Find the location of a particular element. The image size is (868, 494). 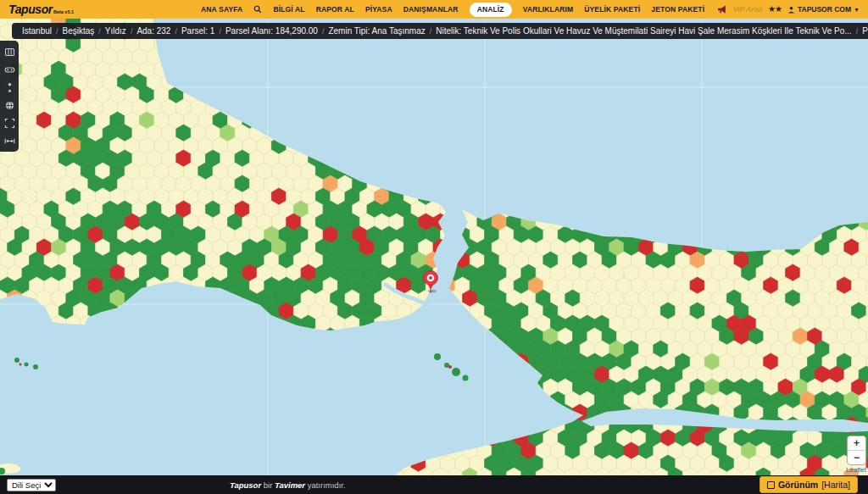

menu-item--yeli-k-paketi-: ÜYELİK PAKETİ is located at coordinates (612, 9).